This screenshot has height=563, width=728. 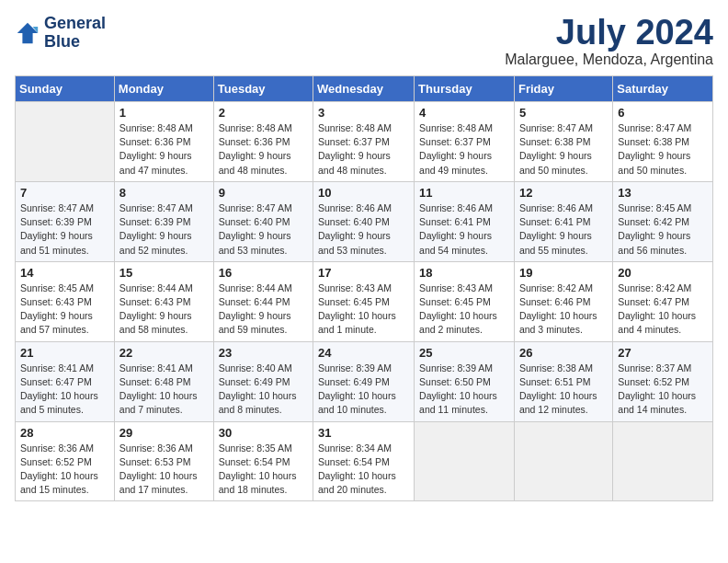 What do you see at coordinates (263, 390) in the screenshot?
I see `day-info: Sunrise: 8:40 AMSunset: 6:49 PMDaylight:…` at bounding box center [263, 390].